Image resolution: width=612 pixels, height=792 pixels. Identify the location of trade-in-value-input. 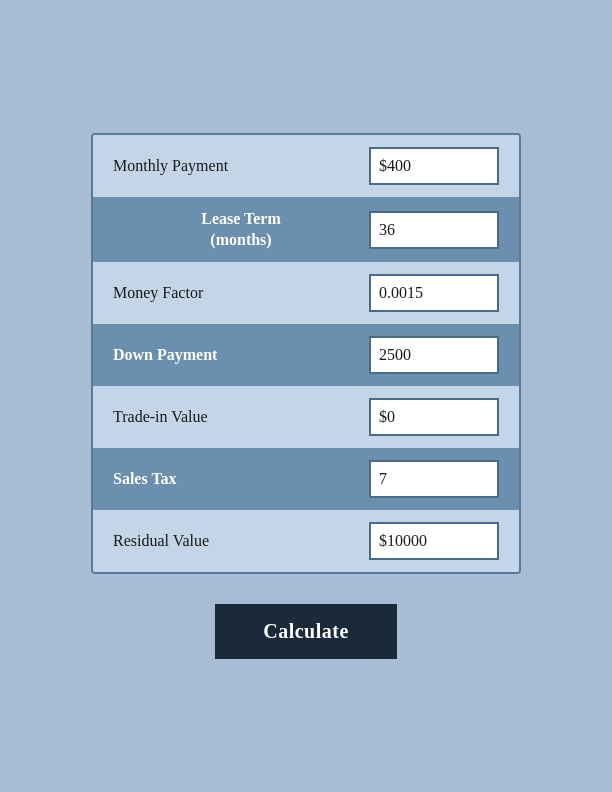
(434, 417).